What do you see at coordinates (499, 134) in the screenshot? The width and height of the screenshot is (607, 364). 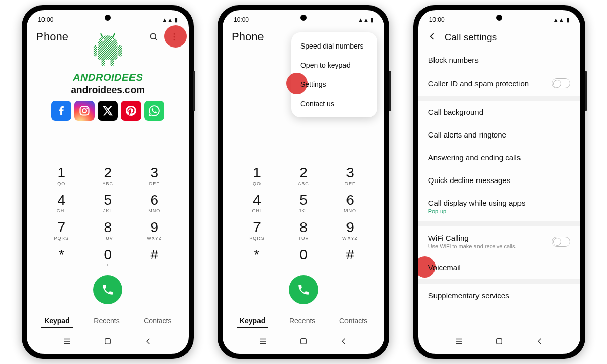 I see `setting-call-alerts: Call alerts and ringtone` at bounding box center [499, 134].